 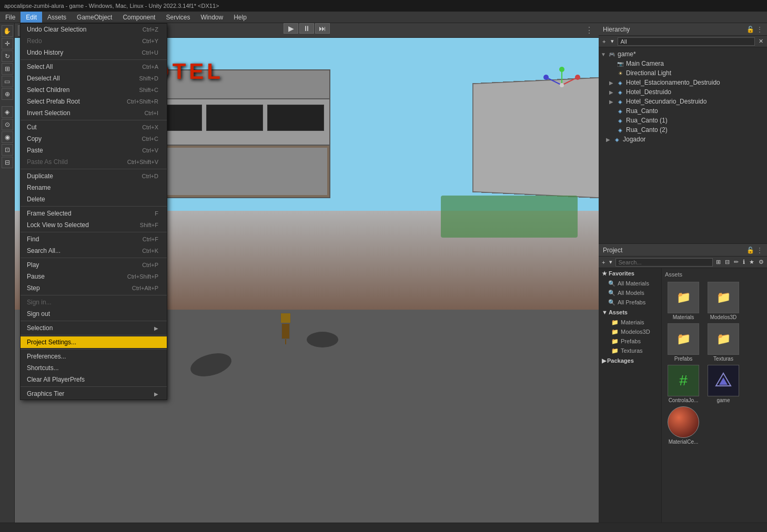 What do you see at coordinates (94, 176) in the screenshot?
I see `menu-duplicate: Duplicate Ctrl+D` at bounding box center [94, 176].